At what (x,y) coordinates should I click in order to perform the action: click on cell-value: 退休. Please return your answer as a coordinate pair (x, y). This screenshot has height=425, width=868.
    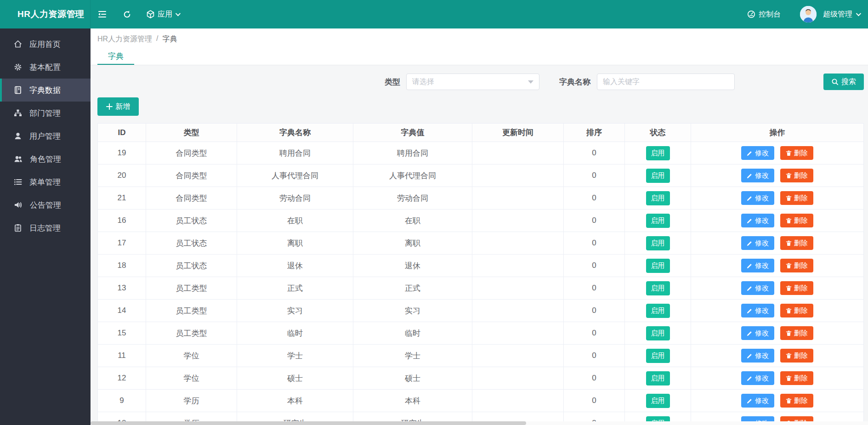
    Looking at the image, I should click on (413, 266).